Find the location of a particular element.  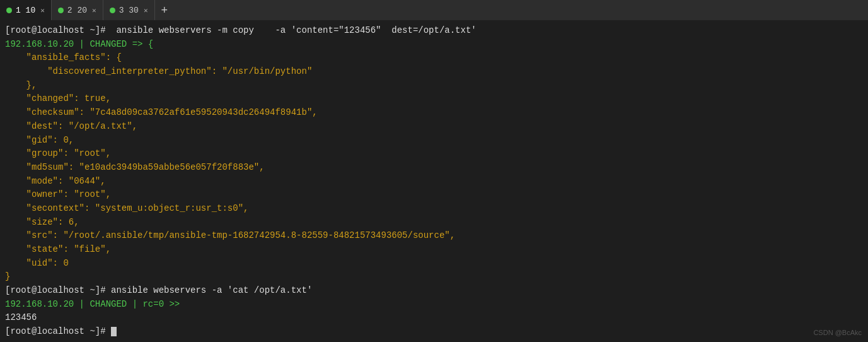

new-tab-button: + is located at coordinates (165, 10).